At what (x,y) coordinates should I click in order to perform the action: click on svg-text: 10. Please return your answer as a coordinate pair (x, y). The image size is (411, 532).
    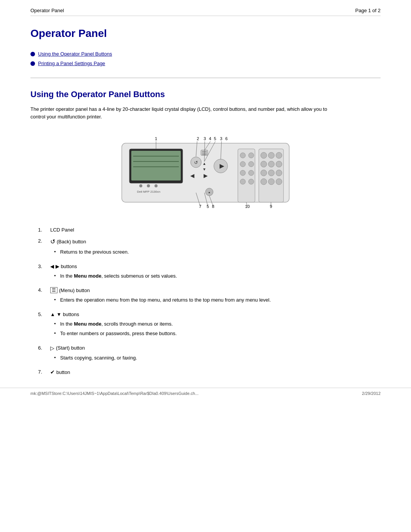
    Looking at the image, I should click on (247, 206).